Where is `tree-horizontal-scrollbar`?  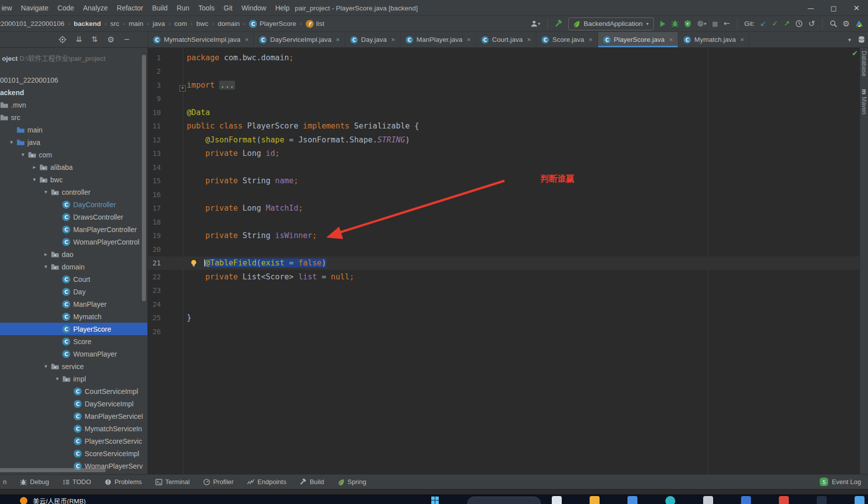 tree-horizontal-scrollbar is located at coordinates (53, 470).